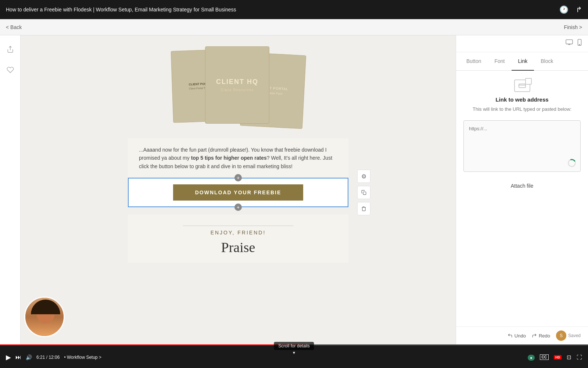 Image resolution: width=588 pixels, height=368 pixels. What do you see at coordinates (474, 61) in the screenshot?
I see `tab-button: Button` at bounding box center [474, 61].